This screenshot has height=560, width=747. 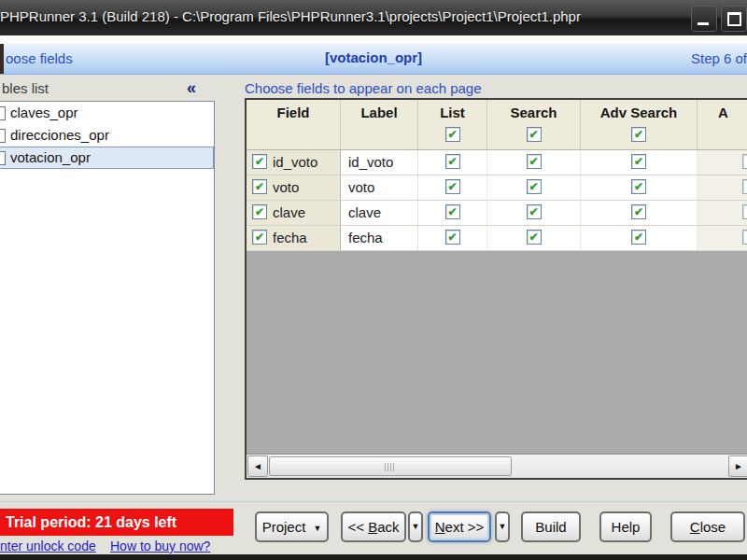 I want to click on collapse-sidebar-icon: «, so click(x=191, y=88).